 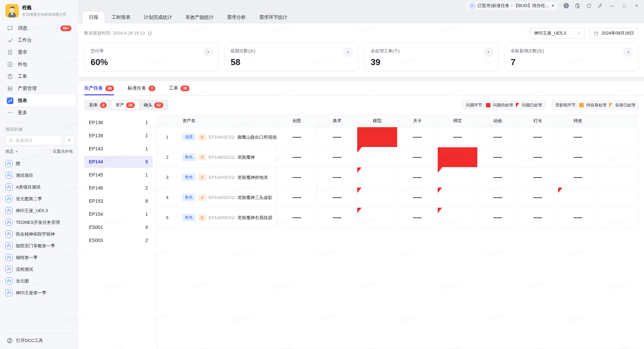 I want to click on date-picker: 2024年09月29日, so click(x=614, y=33).